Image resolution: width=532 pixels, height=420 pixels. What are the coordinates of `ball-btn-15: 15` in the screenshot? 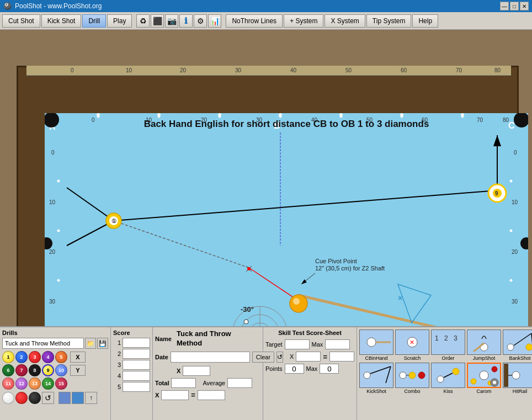 It's located at (61, 384).